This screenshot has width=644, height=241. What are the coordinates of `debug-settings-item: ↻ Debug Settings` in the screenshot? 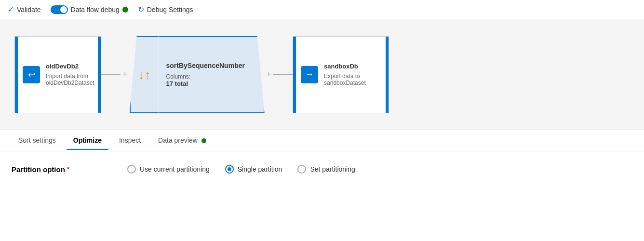 It's located at (166, 10).